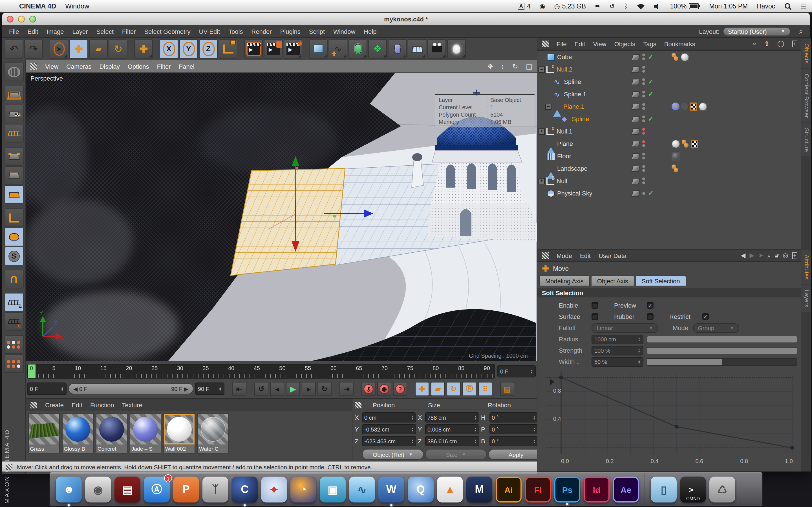 The width and height of the screenshot is (812, 507). I want to click on minimize-button, so click(21, 19).